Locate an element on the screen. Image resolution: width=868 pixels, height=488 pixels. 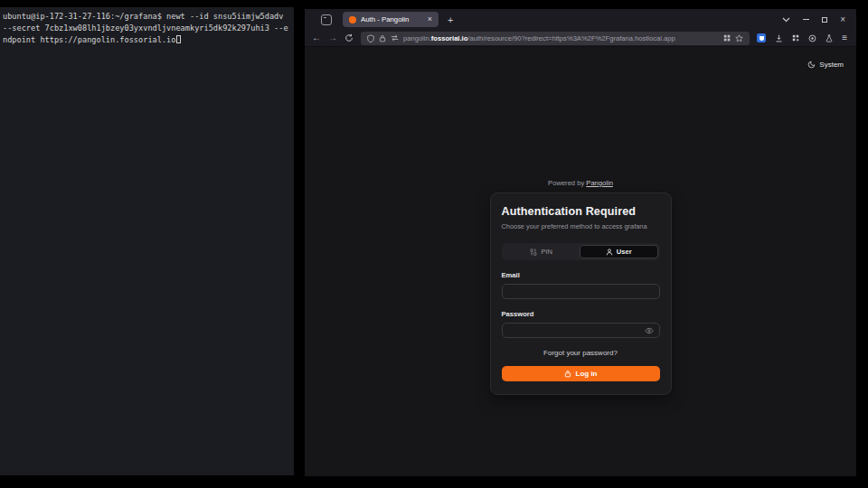
binary-icon is located at coordinates (533, 252).